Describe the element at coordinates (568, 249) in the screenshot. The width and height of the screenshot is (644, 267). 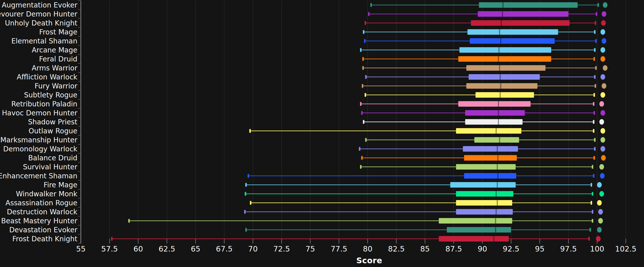
I see `x-tick-label-97.5: 97.5` at that location.